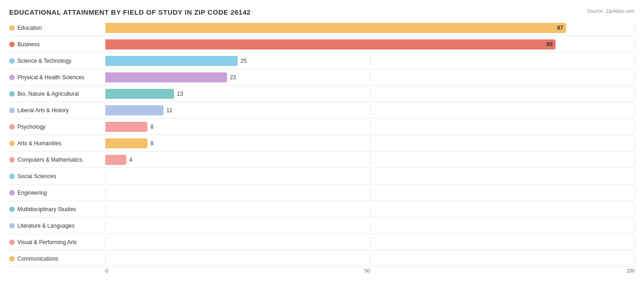 Image resolution: width=644 pixels, height=289 pixels. I want to click on bar-row: Arts & Humanities8, so click(322, 143).